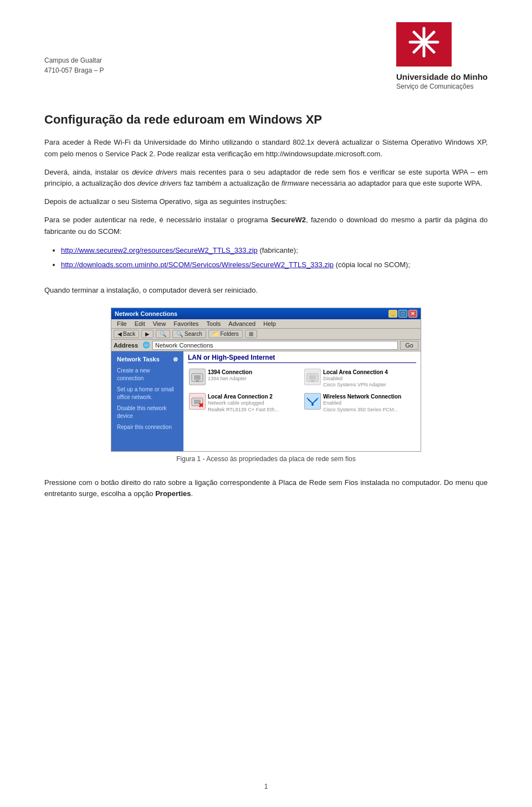  Describe the element at coordinates (266, 380) in the screenshot. I see `windows-xp-screenshot: Network Connections _ □ ✕ File Edit View…` at that location.